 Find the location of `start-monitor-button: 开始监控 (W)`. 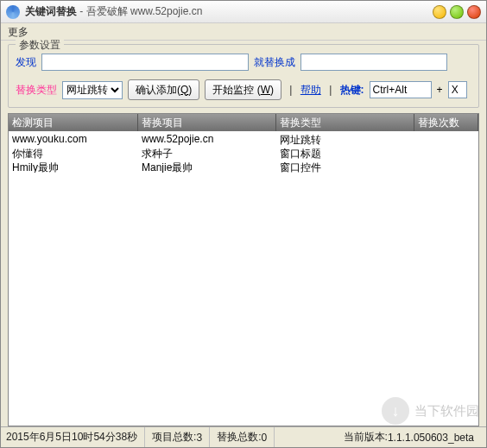

start-monitor-button: 开始监控 (W) is located at coordinates (244, 90).